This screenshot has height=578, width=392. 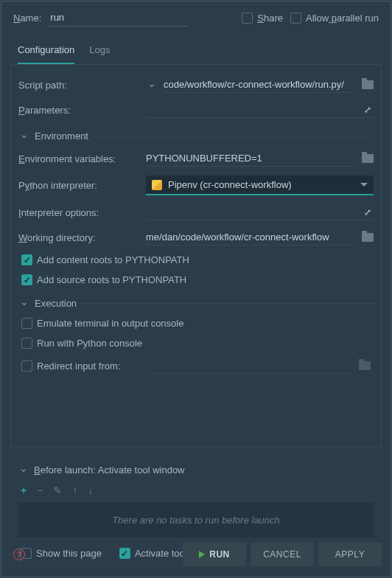 I want to click on python-interp-label: Python interpreter:, so click(x=80, y=186).